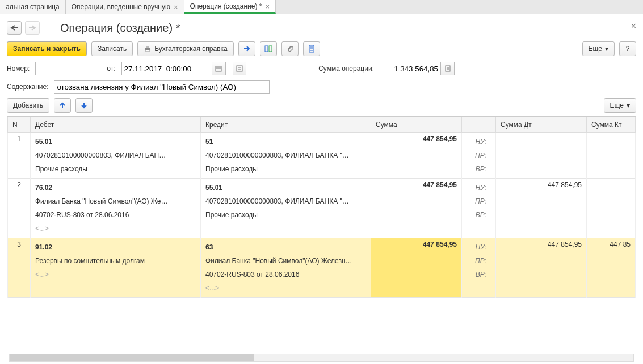 The image size is (643, 364). What do you see at coordinates (116, 201) in the screenshot?
I see `debit-line: Филиал Банка "Новый Символ"(АО) Же…` at bounding box center [116, 201].